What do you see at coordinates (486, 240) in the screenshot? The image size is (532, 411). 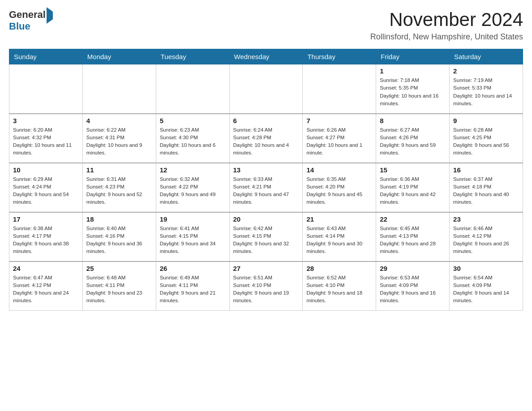 I see `day-info: Sunrise: 6:46 AMSunset: 4:12 PMDaylight:…` at bounding box center [486, 240].